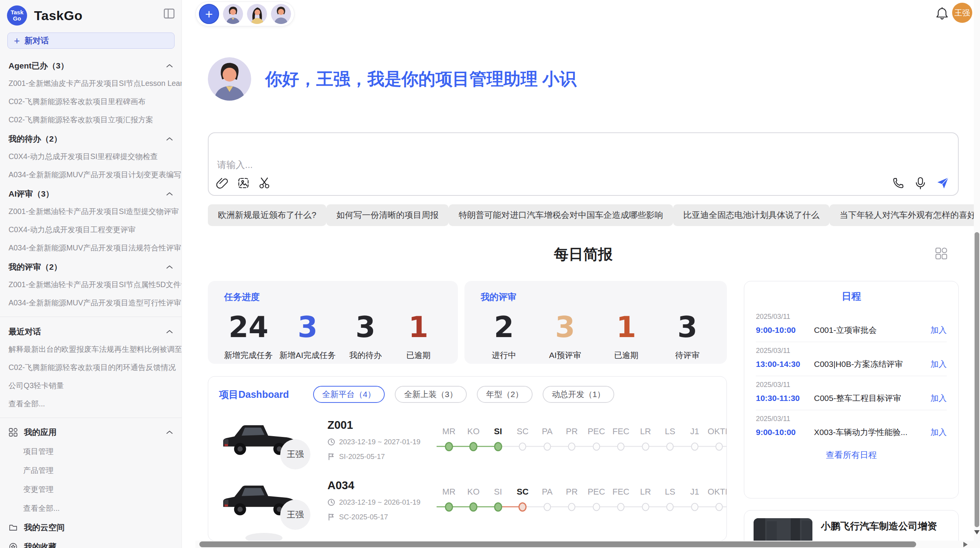 The width and height of the screenshot is (980, 548). I want to click on project-dates: 2023-12-19 ~ 2027-01-19, so click(378, 442).